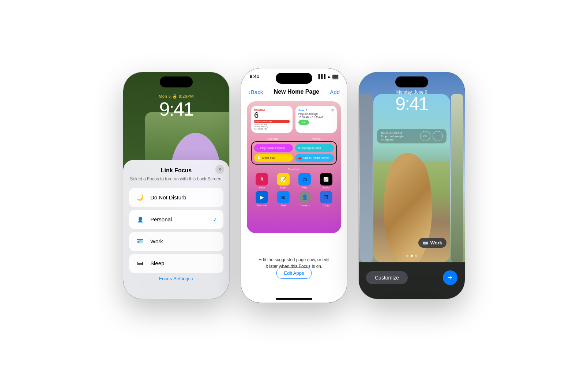  I want to click on right-widget: 10:00–11:30 AM Prop run-through Art Stud…, so click(412, 136).